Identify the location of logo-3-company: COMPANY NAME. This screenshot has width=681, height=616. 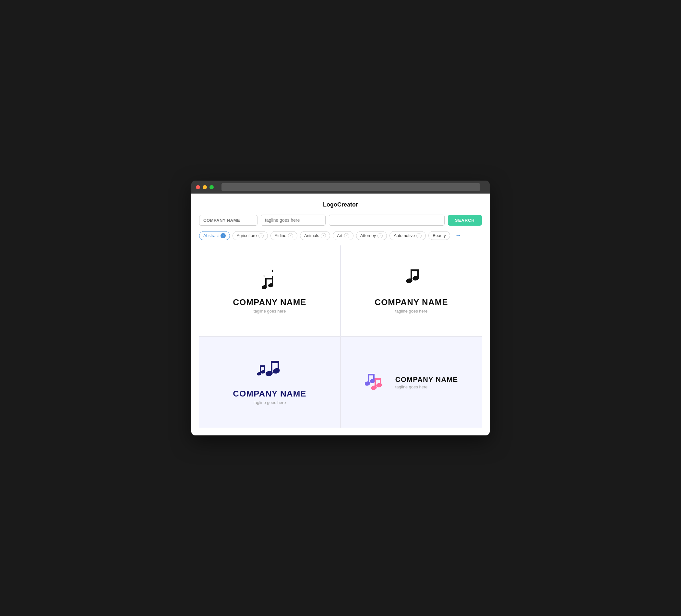
(270, 394).